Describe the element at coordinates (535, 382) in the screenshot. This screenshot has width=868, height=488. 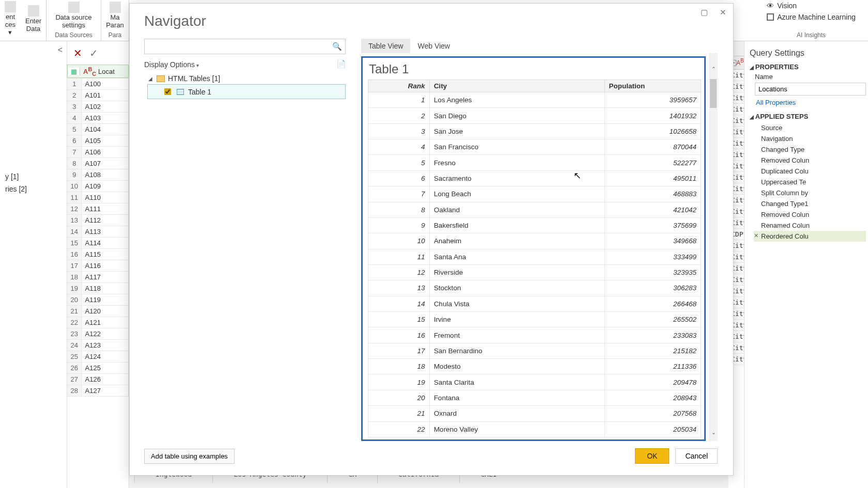
I see `table-row: 19Santa Clarita209478` at that location.